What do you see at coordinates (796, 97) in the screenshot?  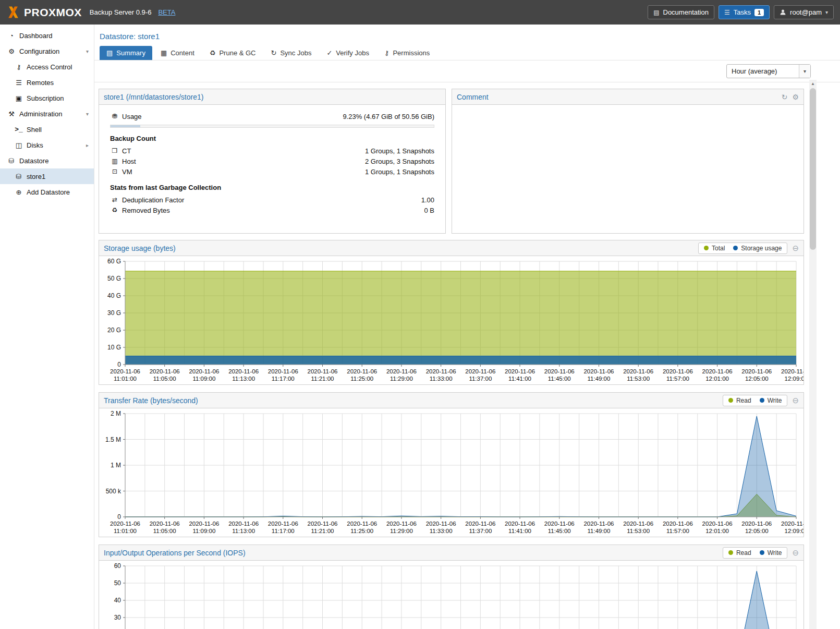 I see `gear-icon: ⚙` at bounding box center [796, 97].